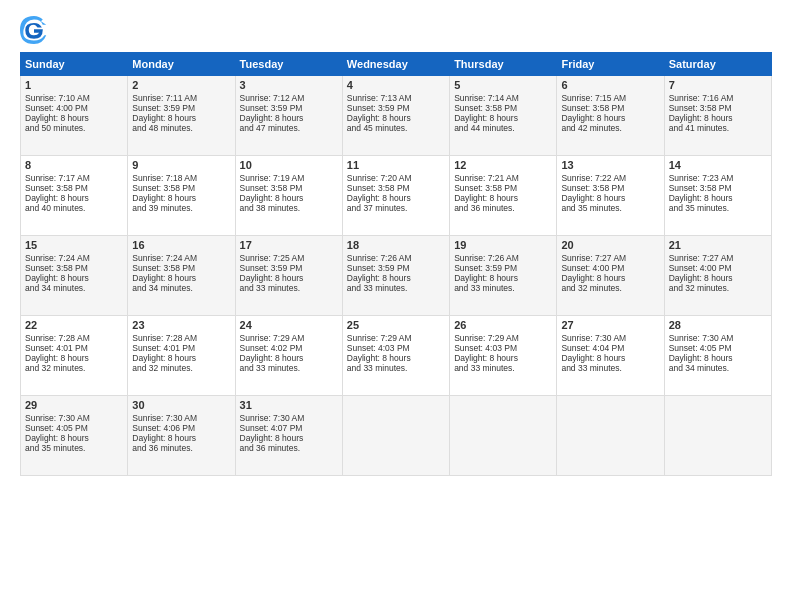  Describe the element at coordinates (503, 245) in the screenshot. I see `day-number: 19` at that location.